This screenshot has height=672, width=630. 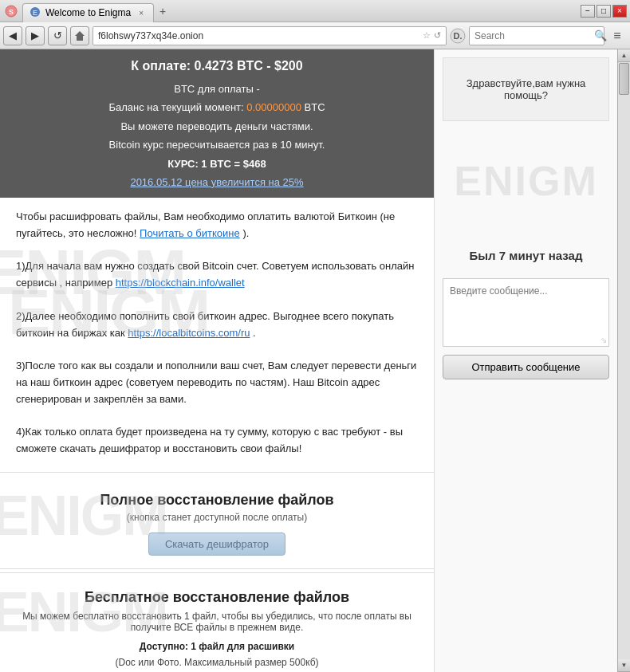 I want to click on payment-info: BТС для оплаты - Баланс на текущий момен…, so click(x=217, y=126).